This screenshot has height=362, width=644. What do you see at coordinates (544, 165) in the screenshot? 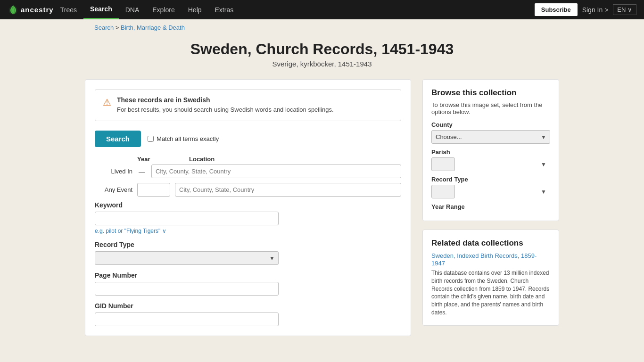
I see `parish-chevron-icon: ▼` at bounding box center [544, 165].